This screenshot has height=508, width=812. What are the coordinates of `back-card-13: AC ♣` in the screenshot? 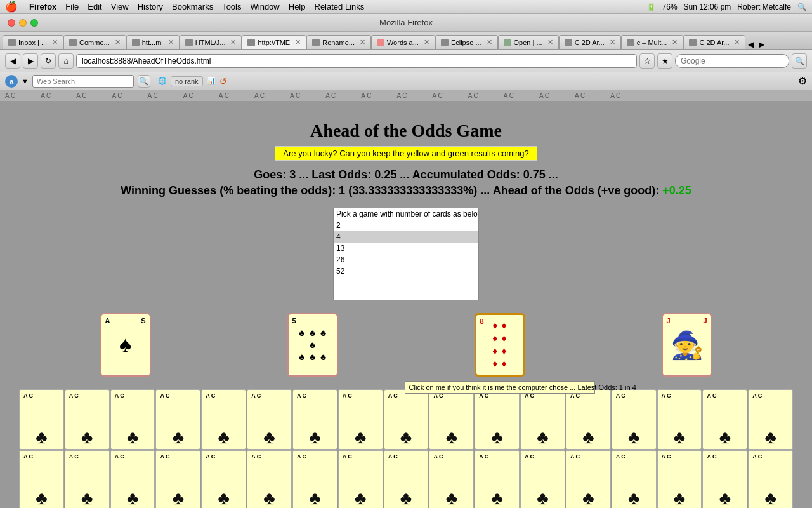 It's located at (589, 419).